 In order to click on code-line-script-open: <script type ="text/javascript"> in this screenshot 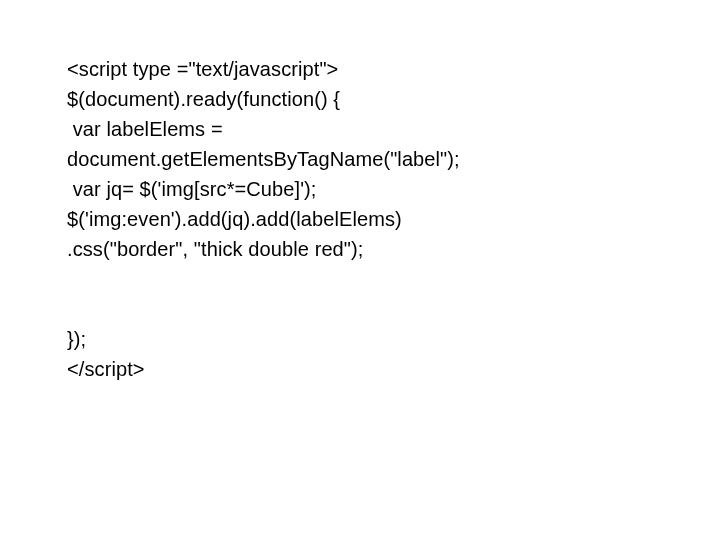, I will do `click(394, 69)`.